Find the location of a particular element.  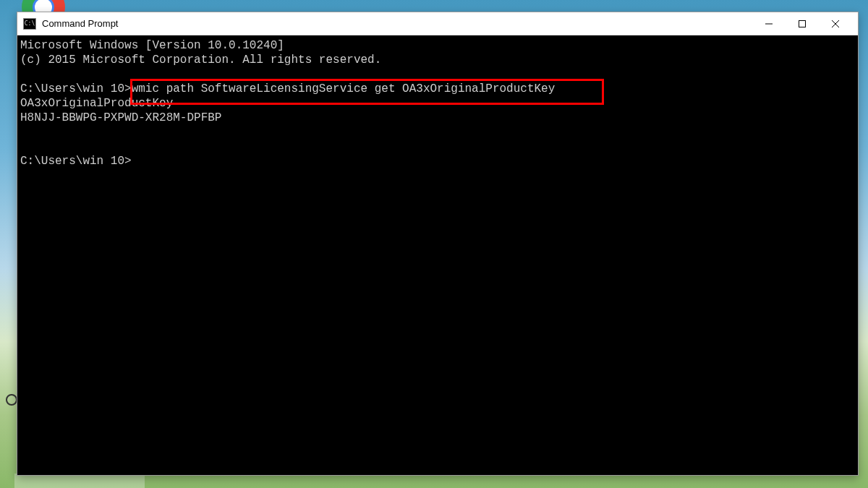

desktop-shortcut-icon is located at coordinates (12, 400).